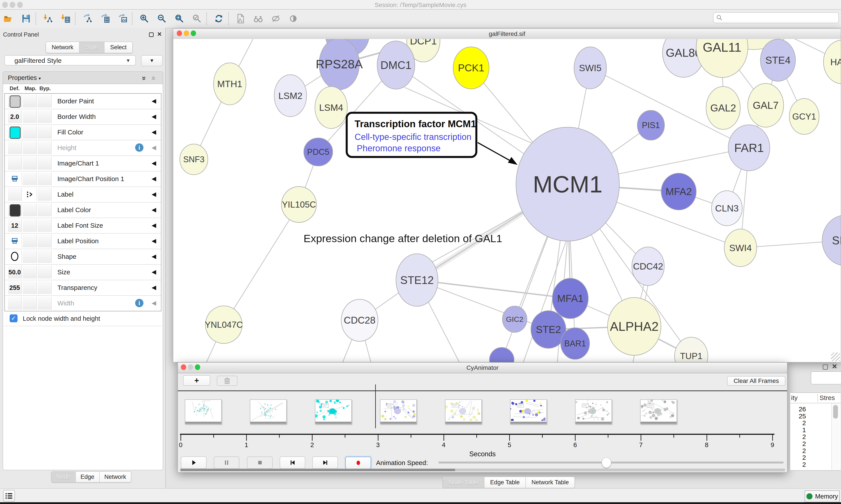  I want to click on network-node-swi5: SWI5, so click(590, 68).